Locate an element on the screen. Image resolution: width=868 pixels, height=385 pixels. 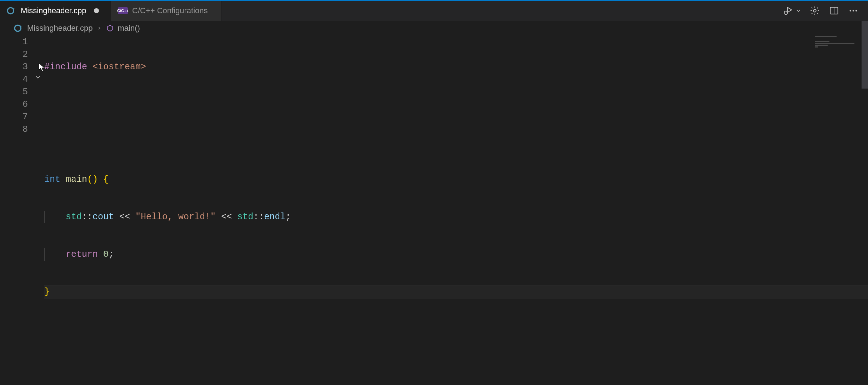
more-actions-button is located at coordinates (853, 11).